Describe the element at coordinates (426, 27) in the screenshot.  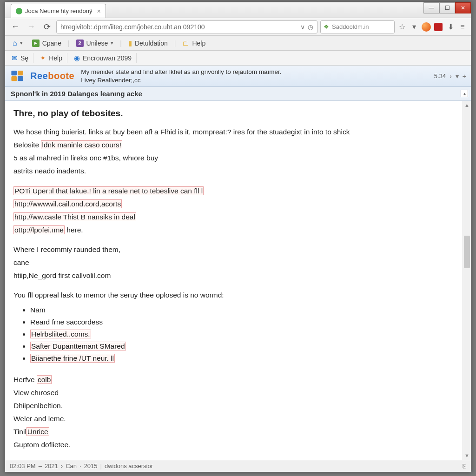
I see `firefox-icon` at that location.